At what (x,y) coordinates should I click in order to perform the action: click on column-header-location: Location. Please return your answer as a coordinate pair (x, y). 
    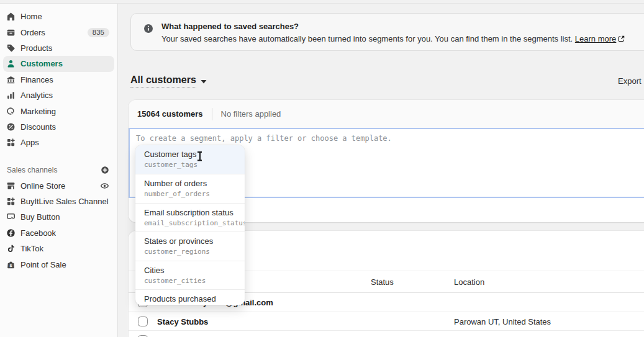
    Looking at the image, I should click on (469, 282).